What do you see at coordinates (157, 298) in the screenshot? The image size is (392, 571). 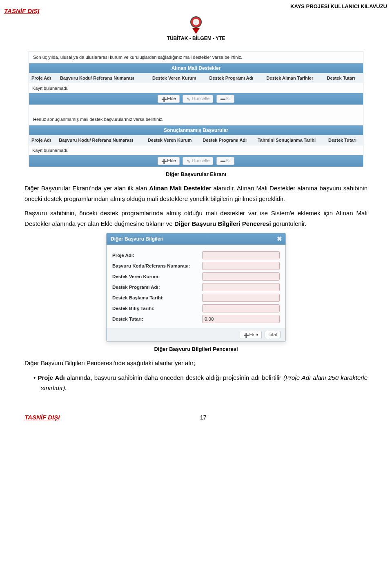 I see `label-baslama-tarihi: Destek Başlama Tarihi:` at bounding box center [157, 298].